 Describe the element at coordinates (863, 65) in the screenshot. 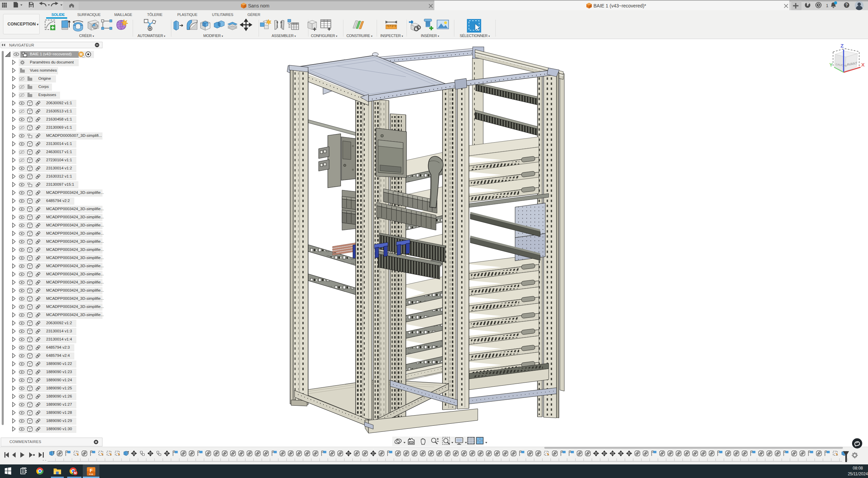

I see `svg-text: X` at that location.